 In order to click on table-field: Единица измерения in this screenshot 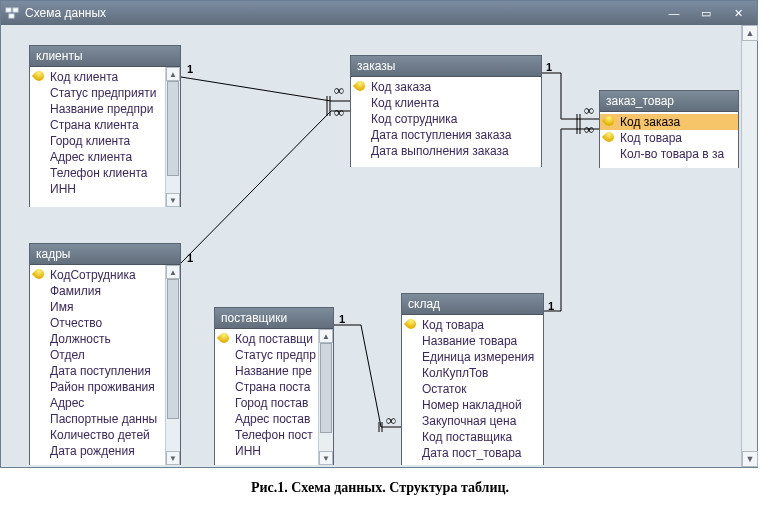, I will do `click(472, 357)`.